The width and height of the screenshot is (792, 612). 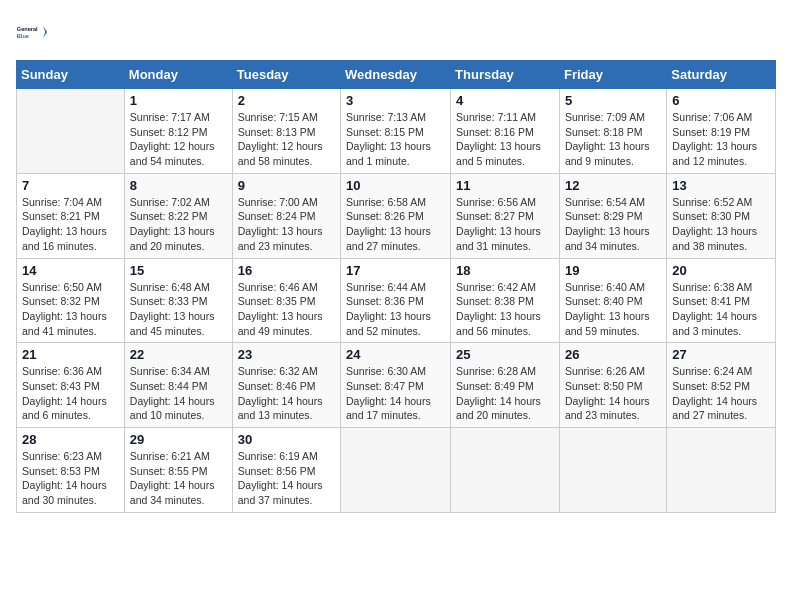 I want to click on day-number: 29, so click(x=178, y=440).